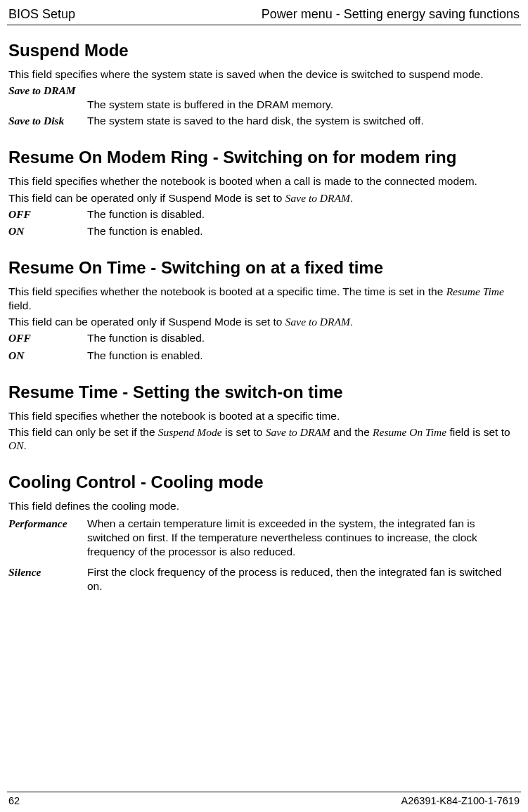  What do you see at coordinates (264, 51) in the screenshot?
I see `section-title-suspend-mode: Suspend Mode` at bounding box center [264, 51].